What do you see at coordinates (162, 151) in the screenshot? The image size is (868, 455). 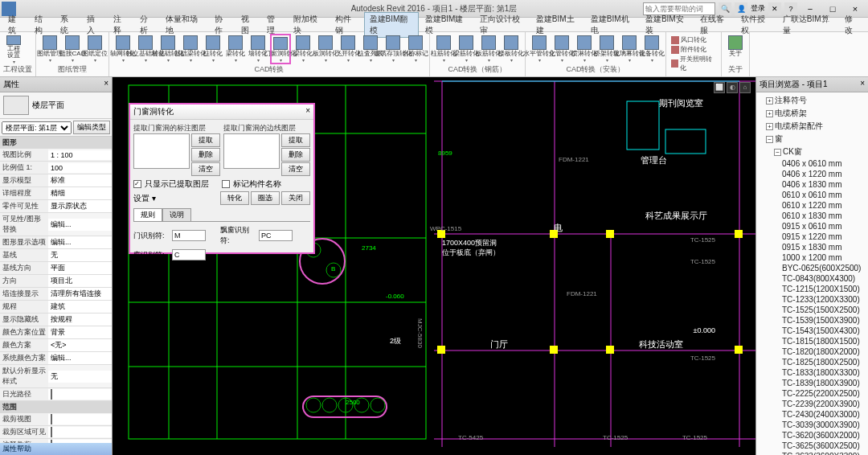 I see `left-layer-list` at bounding box center [162, 151].